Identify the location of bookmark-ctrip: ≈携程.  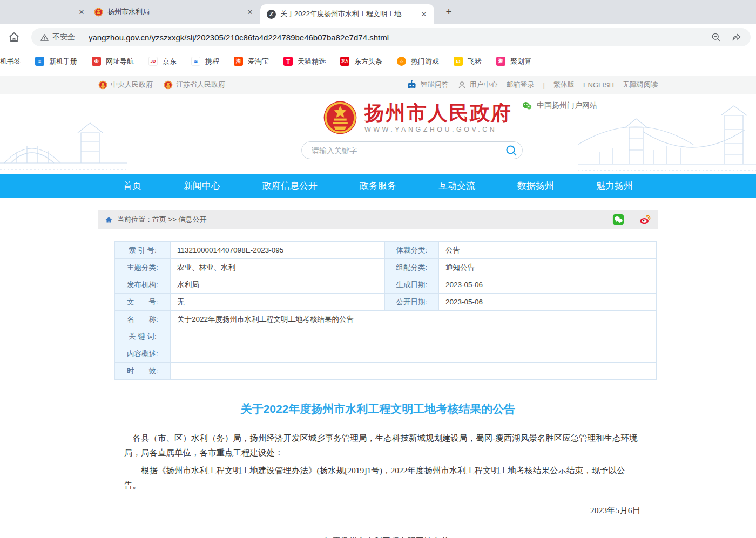
(205, 62).